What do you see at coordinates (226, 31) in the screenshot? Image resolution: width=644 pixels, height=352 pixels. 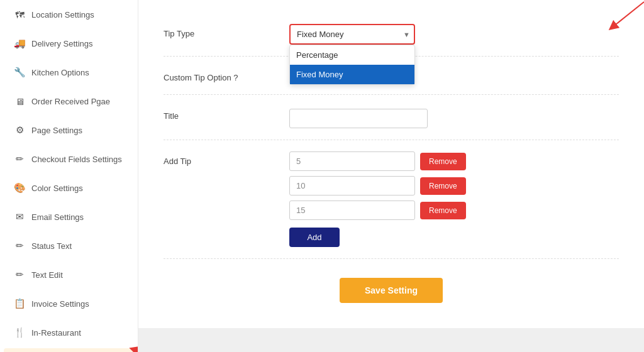 I see `tip-type-label: Tip Type` at bounding box center [226, 31].